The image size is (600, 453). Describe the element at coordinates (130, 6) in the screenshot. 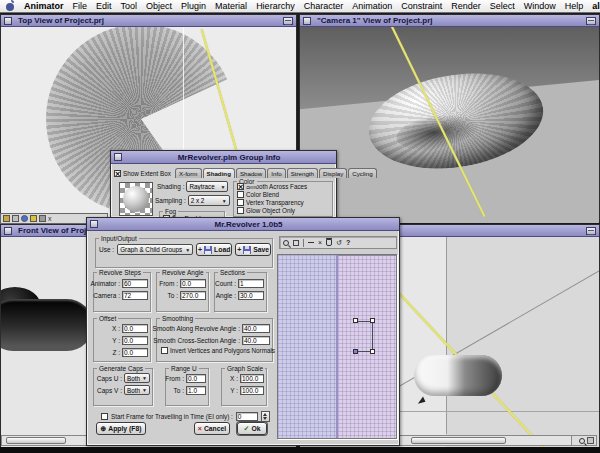

I see `menu-item-tool: Tool` at that location.